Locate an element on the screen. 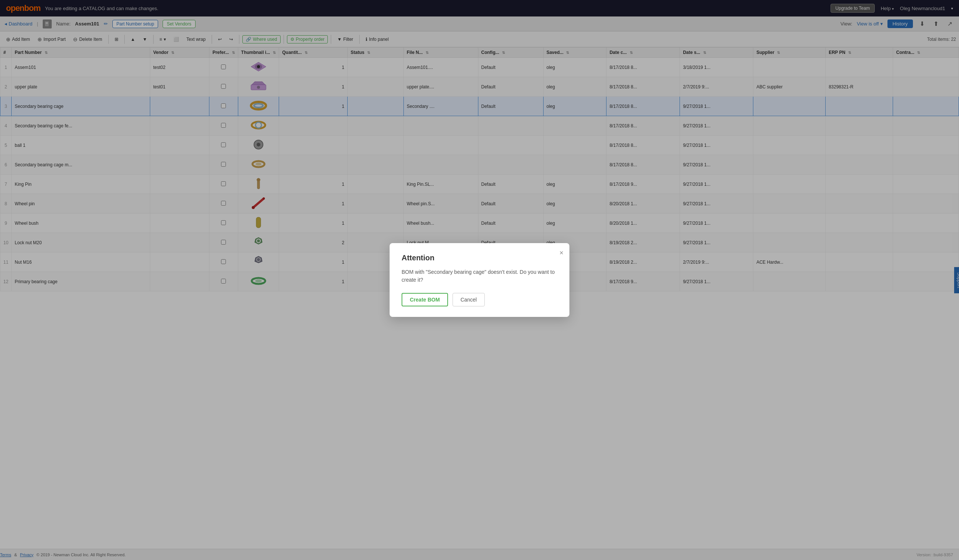  cancel-button: Cancel is located at coordinates (469, 300).